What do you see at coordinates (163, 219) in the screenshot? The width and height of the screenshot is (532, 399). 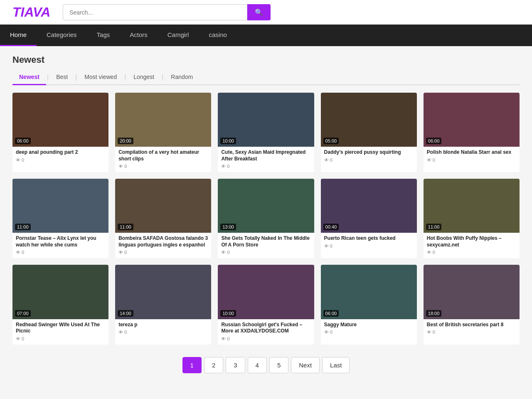 I see `video-card: 11:00 Bombeira SAFADA Gostosa falando 3 …` at bounding box center [163, 219].